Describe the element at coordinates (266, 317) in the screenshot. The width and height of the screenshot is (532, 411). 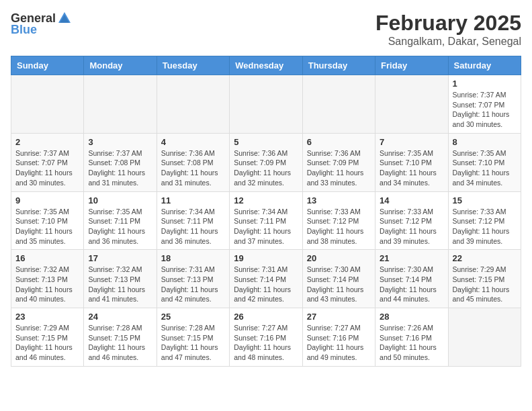
I see `day-number: 26` at that location.